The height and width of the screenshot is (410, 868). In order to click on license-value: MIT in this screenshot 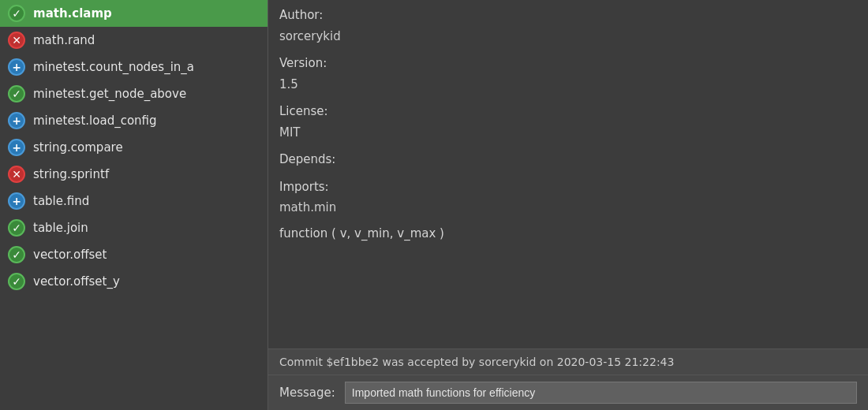, I will do `click(560, 132)`.